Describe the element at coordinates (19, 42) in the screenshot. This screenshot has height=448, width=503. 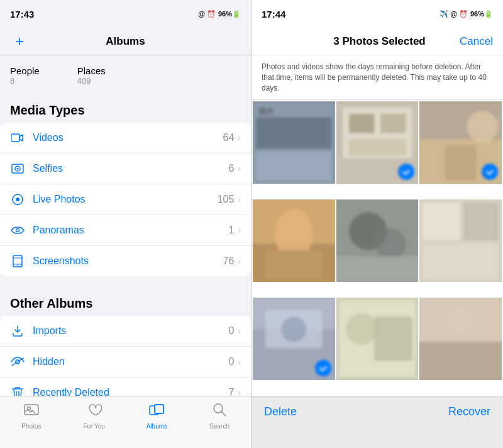
I see `add-album-button: +` at that location.